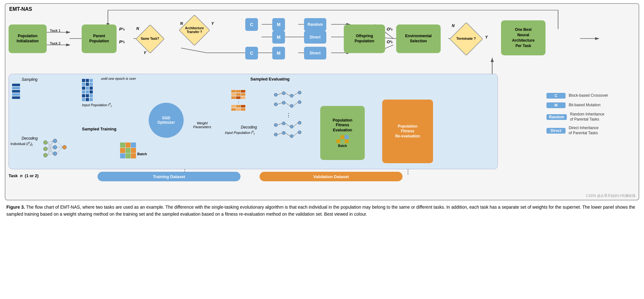 The height and width of the screenshot is (299, 644). What do you see at coordinates (611, 196) in the screenshot?
I see `watermark: CSDN @从零开始的计科搬砖喵` at bounding box center [611, 196].